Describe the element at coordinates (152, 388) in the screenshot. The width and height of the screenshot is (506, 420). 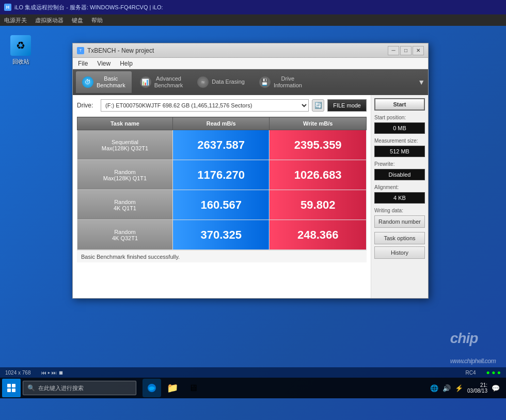
I see `edge-icon` at that location.